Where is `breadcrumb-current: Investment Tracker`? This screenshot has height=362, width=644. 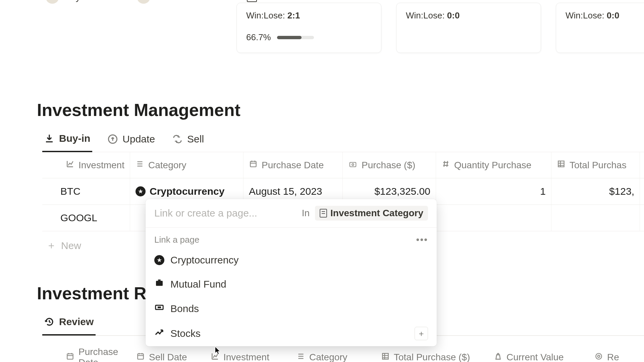 breadcrumb-current: Investment Tracker is located at coordinates (302, 1).